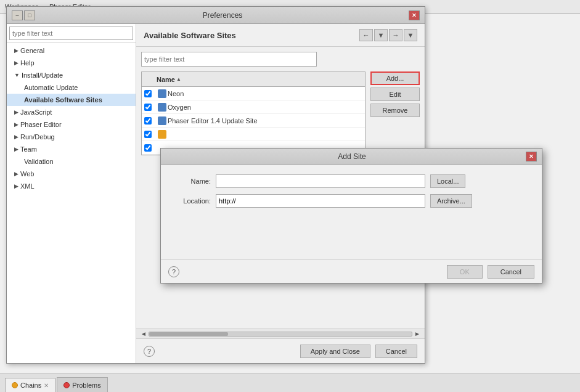  I want to click on filter-input-row, so click(280, 59).